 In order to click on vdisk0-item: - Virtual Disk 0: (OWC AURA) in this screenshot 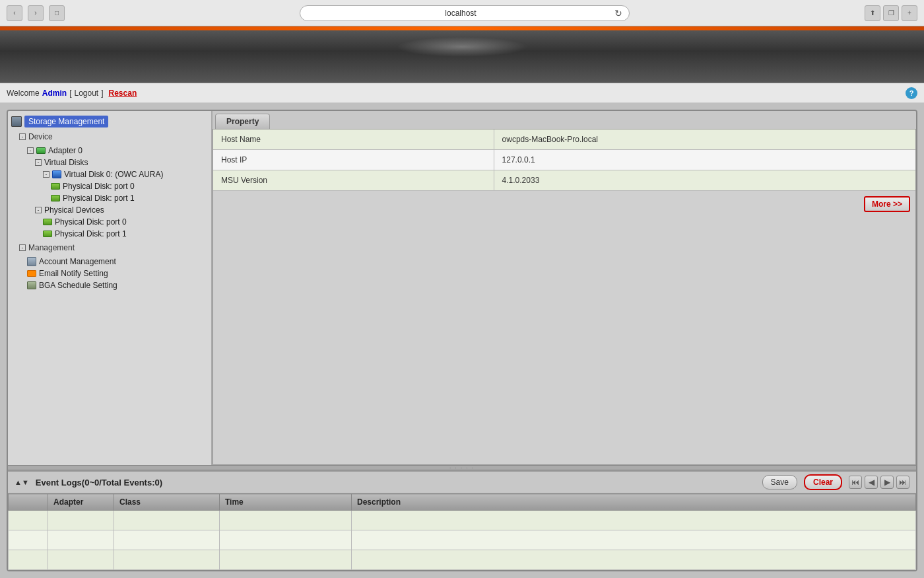, I will do `click(125, 174)`.